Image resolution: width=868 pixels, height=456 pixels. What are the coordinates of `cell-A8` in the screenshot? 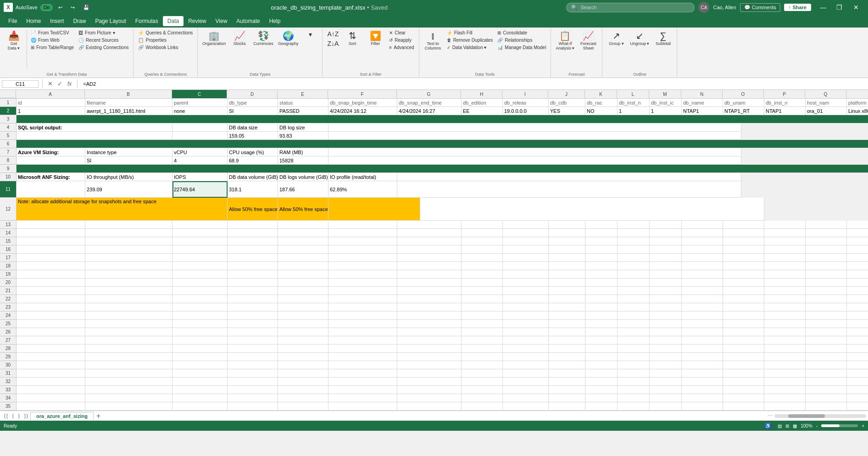 It's located at (51, 161).